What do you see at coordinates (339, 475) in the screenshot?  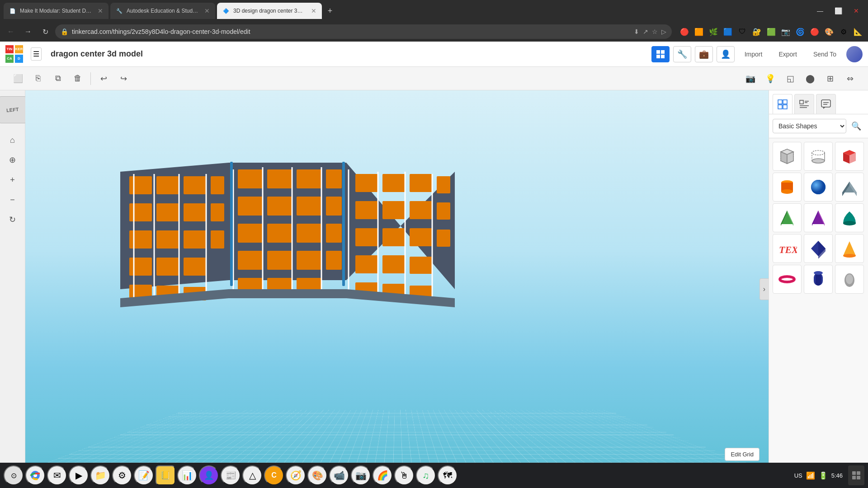 I see `taskbar-meet-button: 📹` at bounding box center [339, 475].